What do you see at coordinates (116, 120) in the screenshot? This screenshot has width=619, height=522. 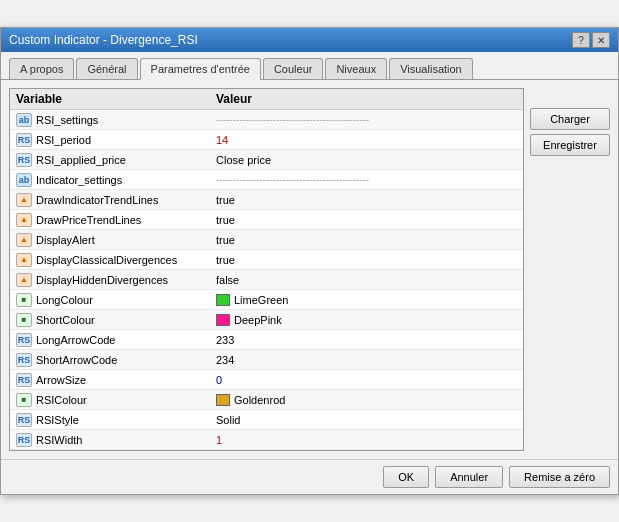 I see `var-cell: ab RSI_settings` at bounding box center [116, 120].